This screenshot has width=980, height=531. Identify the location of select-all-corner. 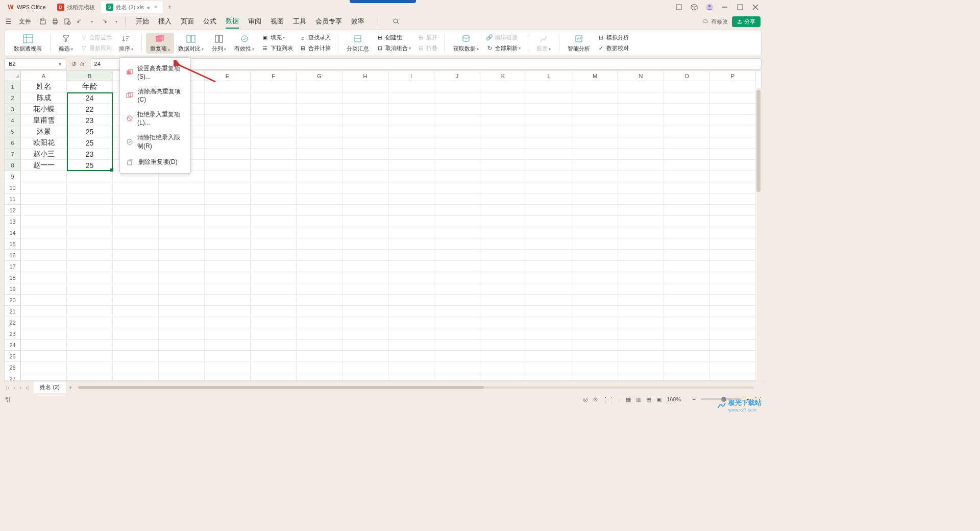
(13, 76).